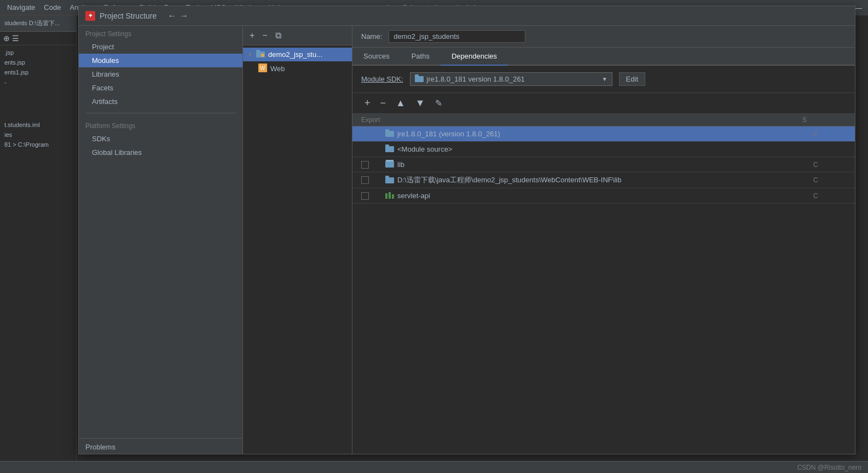 The height and width of the screenshot is (473, 868). What do you see at coordinates (252, 36) in the screenshot?
I see `add-module-button: +` at bounding box center [252, 36].